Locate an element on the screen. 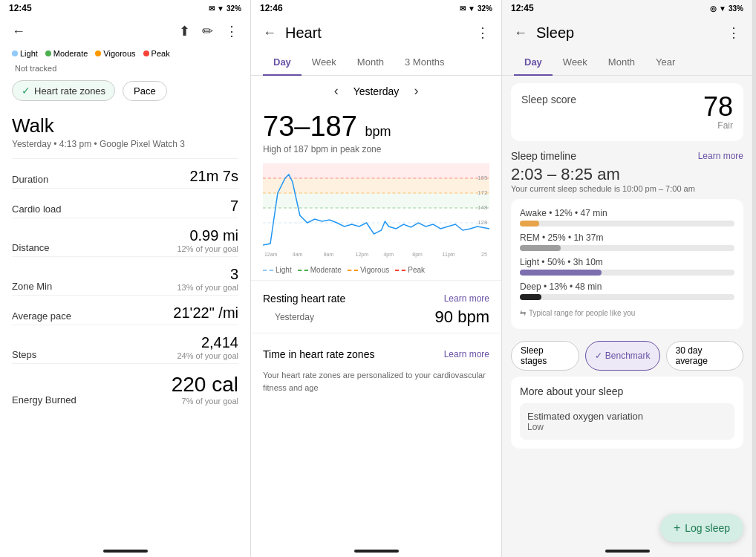  sleep-tab-week: Week is located at coordinates (575, 62).